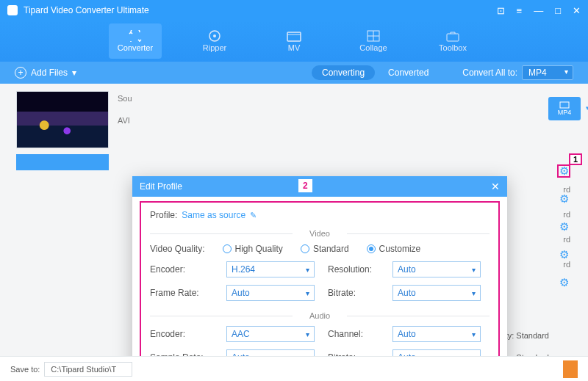  What do you see at coordinates (517, 73) in the screenshot?
I see `convert-all-control: Convert All to: MP4` at bounding box center [517, 73].